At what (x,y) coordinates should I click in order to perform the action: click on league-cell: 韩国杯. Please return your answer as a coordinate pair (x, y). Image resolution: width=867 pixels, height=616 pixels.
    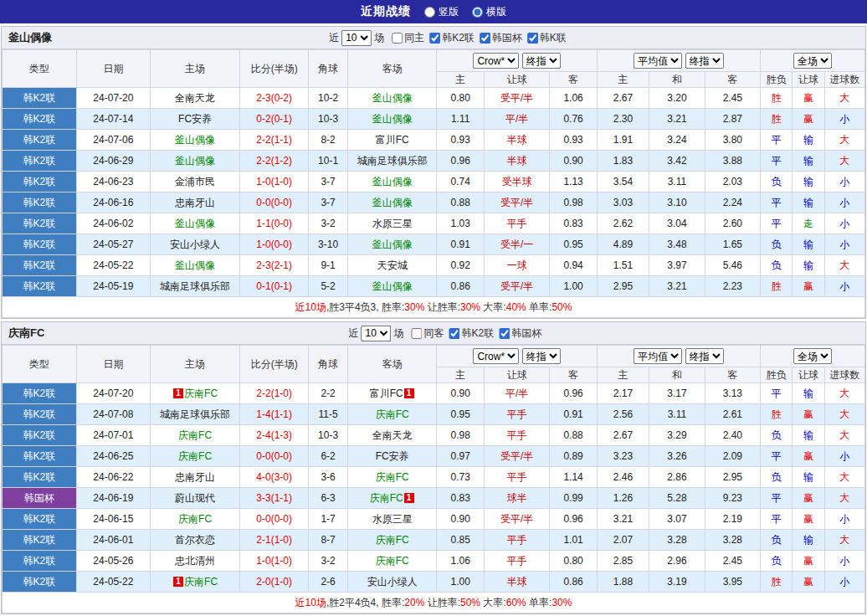
    Looking at the image, I should click on (40, 499).